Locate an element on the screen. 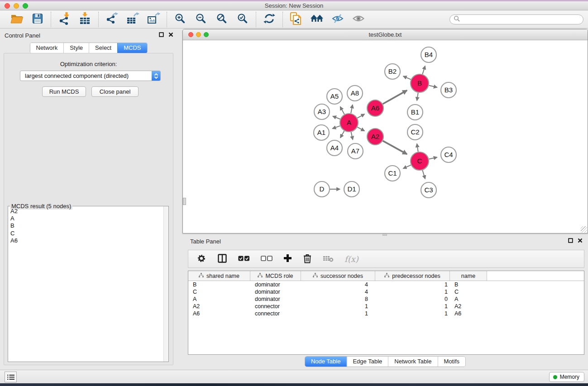 The width and height of the screenshot is (588, 386). export-network-button is located at coordinates (112, 19).